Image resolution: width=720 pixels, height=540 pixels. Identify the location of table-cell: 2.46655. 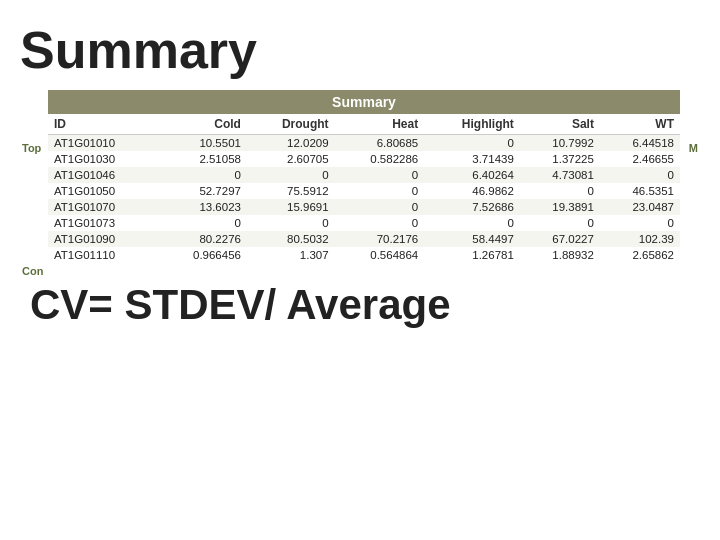
(640, 159).